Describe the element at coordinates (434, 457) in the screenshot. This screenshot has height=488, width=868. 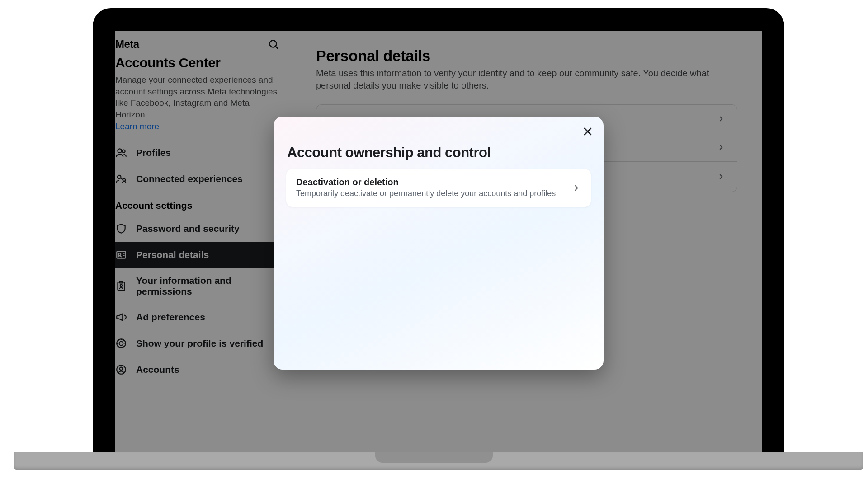
I see `laptop-trackpad-notch` at that location.